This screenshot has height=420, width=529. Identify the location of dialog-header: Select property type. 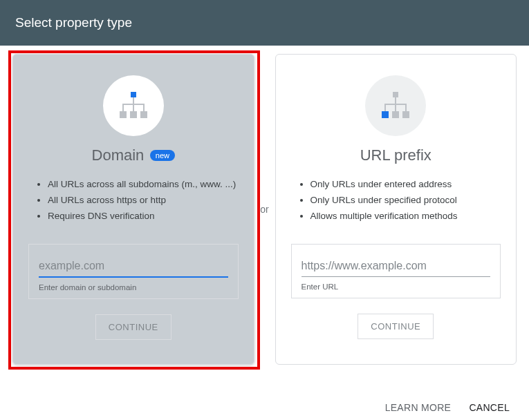
(264, 23).